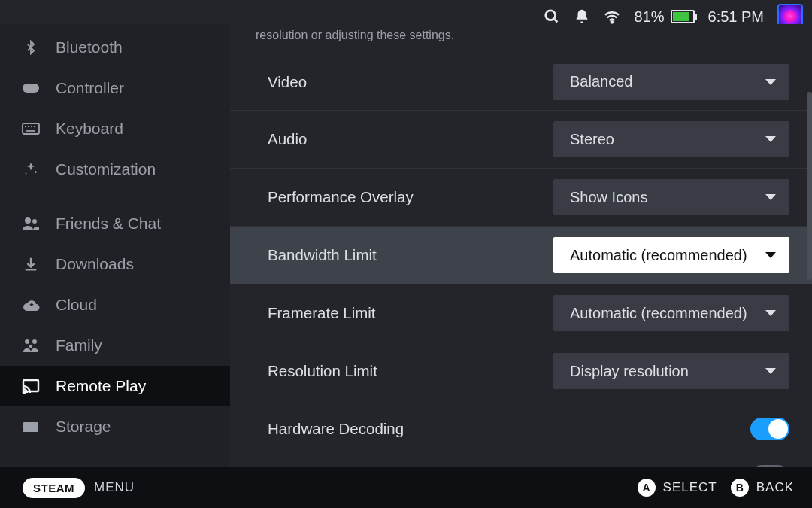  Describe the element at coordinates (582, 17) in the screenshot. I see `bell-icon` at that location.